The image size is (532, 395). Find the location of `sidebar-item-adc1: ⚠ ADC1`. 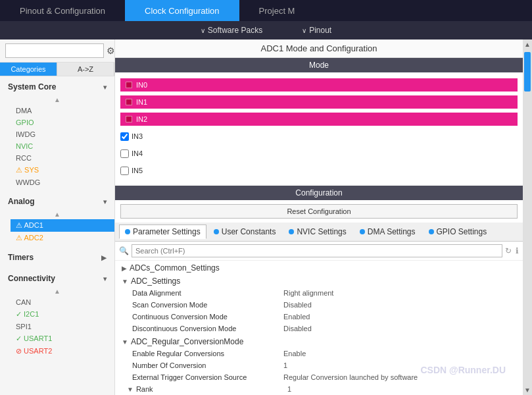

sidebar-item-adc1: ⚠ ADC1 is located at coordinates (62, 225).